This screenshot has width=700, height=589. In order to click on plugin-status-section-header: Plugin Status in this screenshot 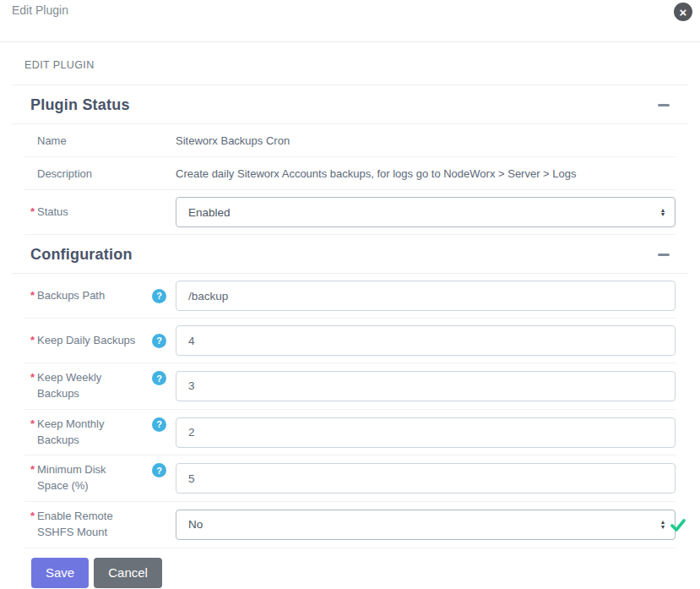, I will do `click(350, 105)`.